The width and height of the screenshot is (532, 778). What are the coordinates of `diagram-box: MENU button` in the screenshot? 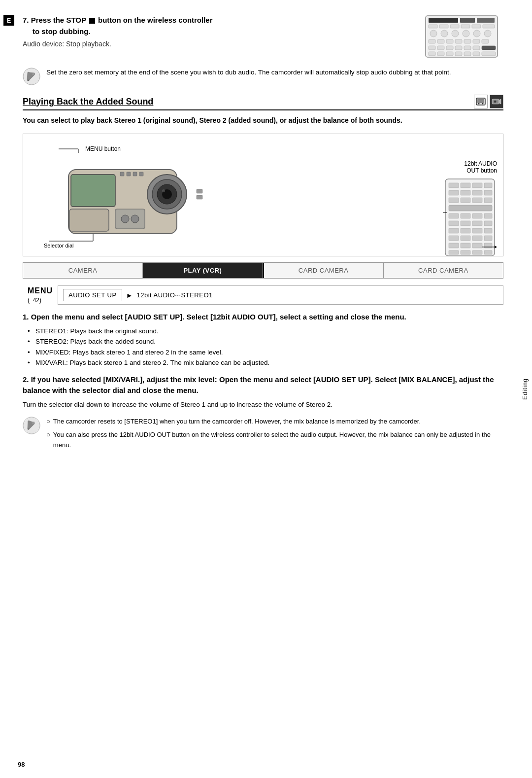 It's located at (263, 195).